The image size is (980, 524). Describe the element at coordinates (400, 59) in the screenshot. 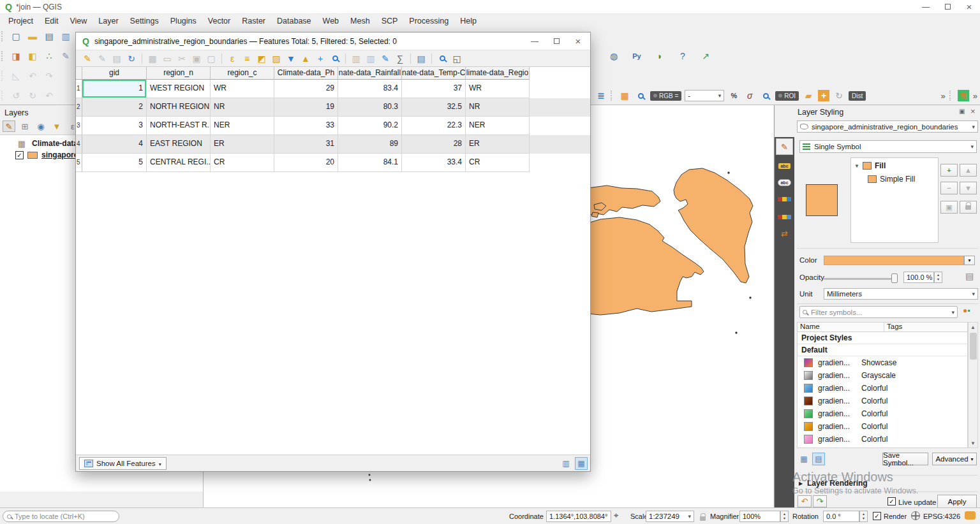

I see `attr-tool-field-calculator-icon: ∑` at that location.